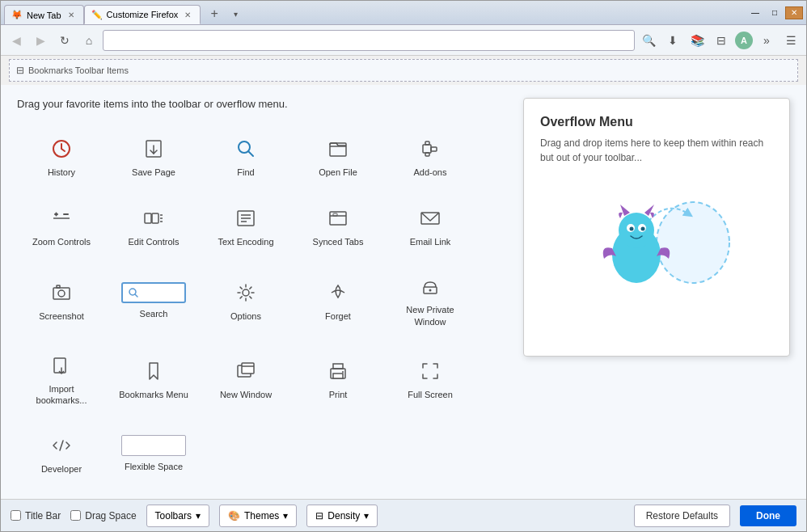 This screenshot has width=807, height=532. Describe the element at coordinates (430, 371) in the screenshot. I see `fullscreen-icon` at that location.